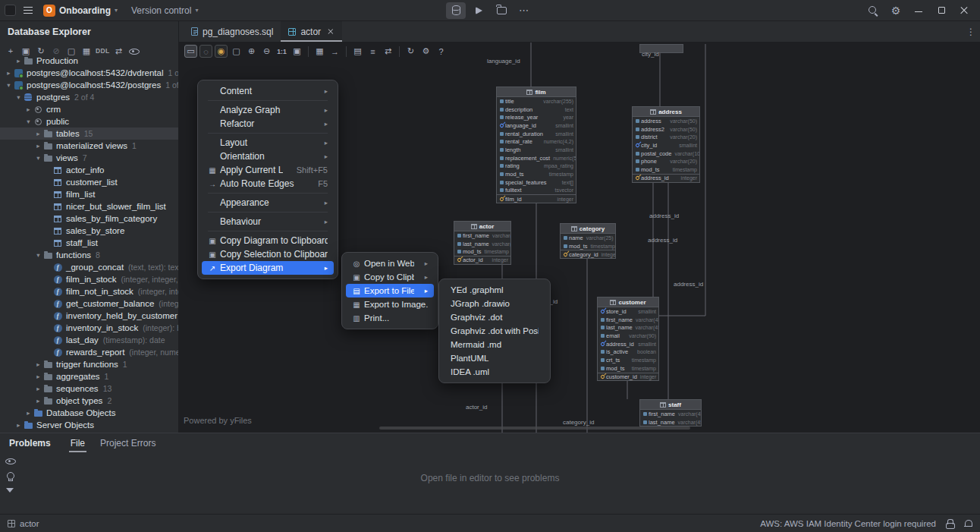 The width and height of the screenshot is (980, 532). I want to click on menu-item-print: ▥Print..., so click(390, 318).